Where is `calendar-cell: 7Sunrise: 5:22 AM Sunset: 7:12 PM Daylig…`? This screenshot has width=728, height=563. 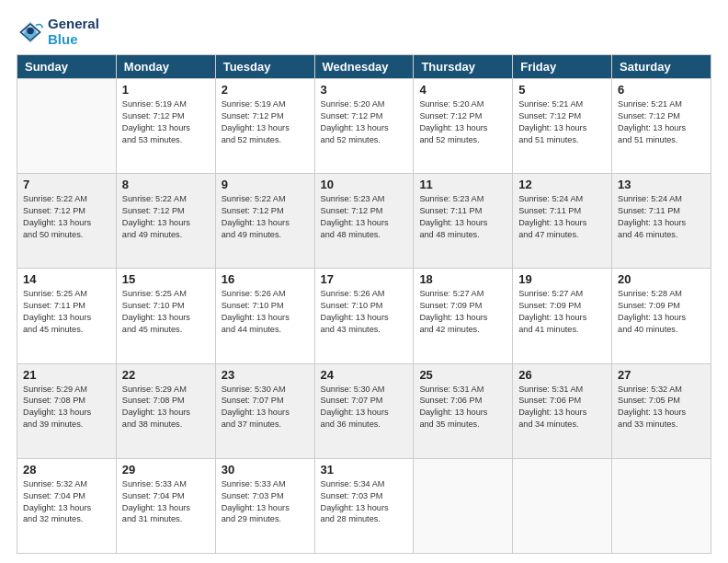 calendar-cell: 7Sunrise: 5:22 AM Sunset: 7:12 PM Daylig… is located at coordinates (67, 221).